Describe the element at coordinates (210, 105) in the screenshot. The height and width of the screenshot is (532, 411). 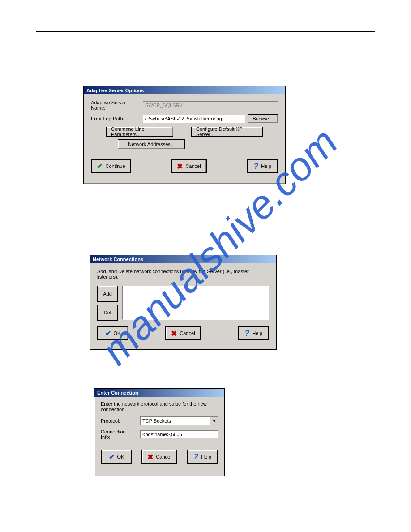
I see `server-name-field: SWCP_SQLSRV` at that location.